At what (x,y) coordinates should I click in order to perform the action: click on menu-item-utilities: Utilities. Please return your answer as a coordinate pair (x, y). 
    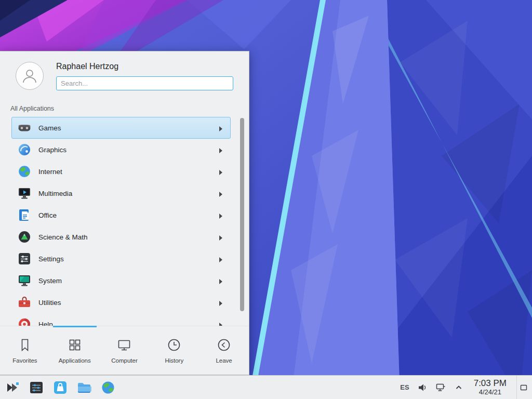
    Looking at the image, I should click on (121, 302).